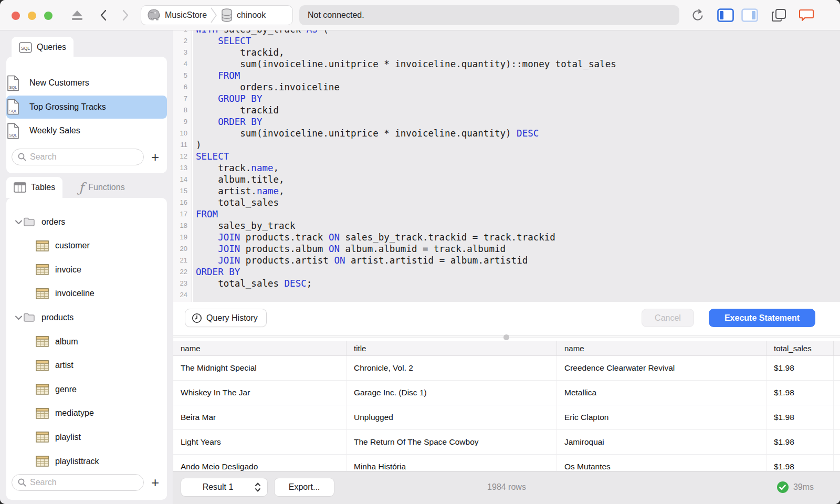  Describe the element at coordinates (87, 341) in the screenshot. I see `tree-table-row: album` at that location.